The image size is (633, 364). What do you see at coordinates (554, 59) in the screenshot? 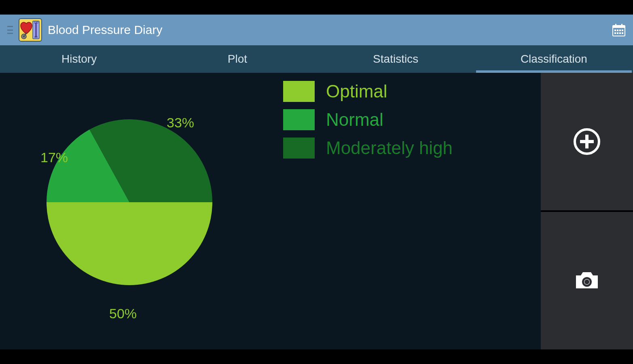
I see `tab-classification: Classification` at bounding box center [554, 59].